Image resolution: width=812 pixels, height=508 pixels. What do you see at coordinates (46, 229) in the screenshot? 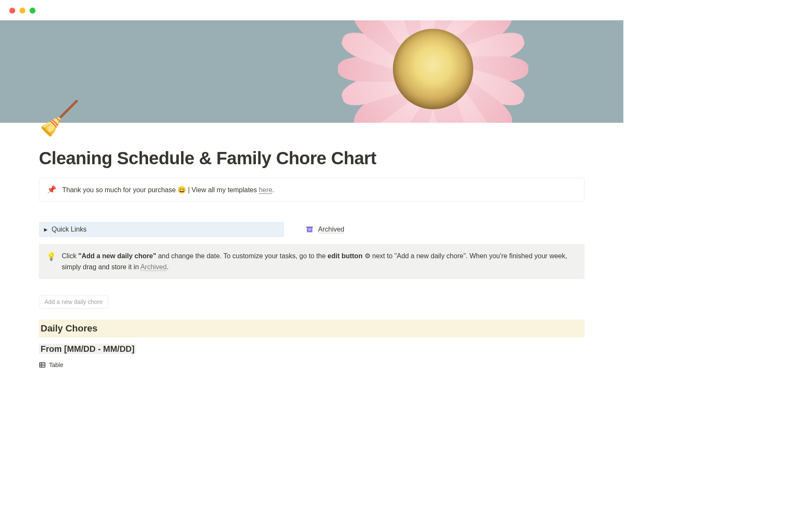
I see `toggle-triangle-icon: ▶` at bounding box center [46, 229].